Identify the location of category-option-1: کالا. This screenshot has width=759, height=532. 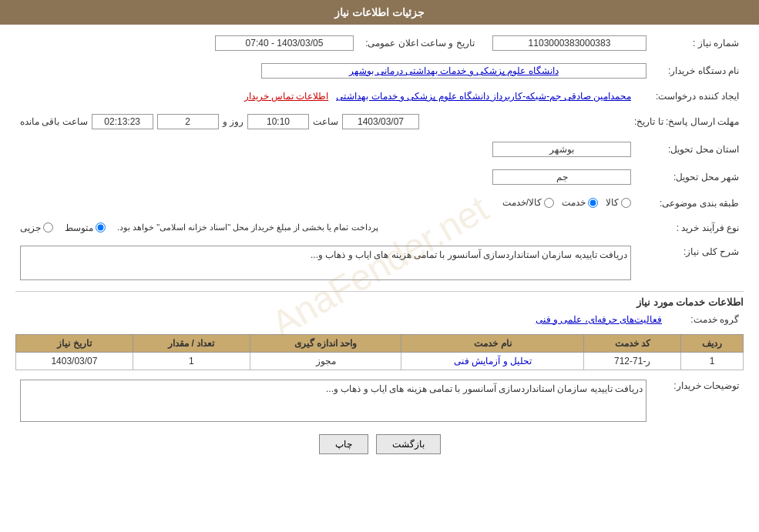
(618, 202).